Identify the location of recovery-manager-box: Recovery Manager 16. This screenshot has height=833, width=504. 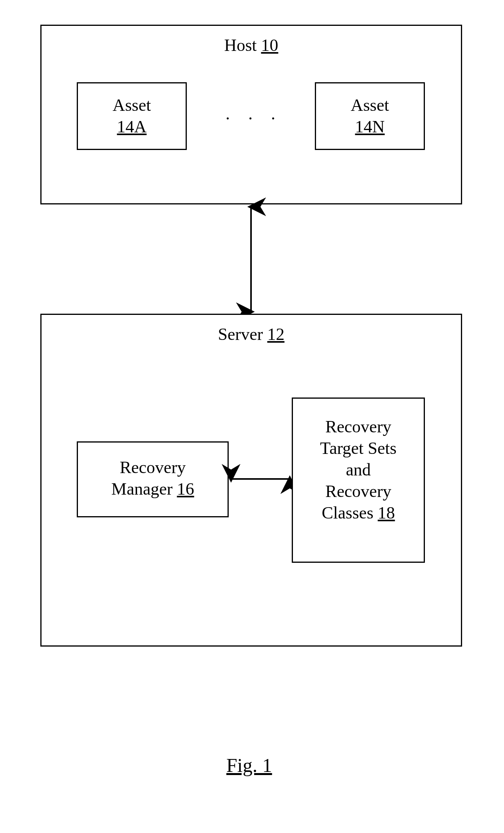
(153, 479).